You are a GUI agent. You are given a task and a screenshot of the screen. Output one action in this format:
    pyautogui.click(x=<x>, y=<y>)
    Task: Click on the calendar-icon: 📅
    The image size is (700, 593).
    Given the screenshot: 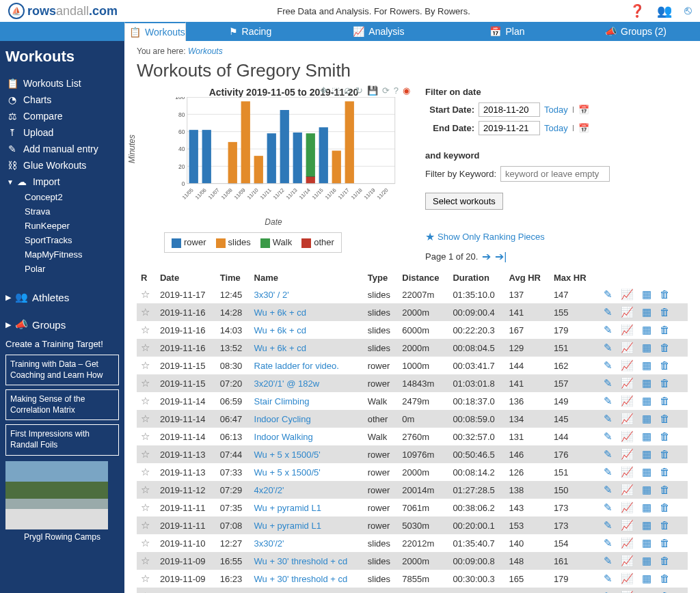 What is the action you would take?
    pyautogui.click(x=584, y=109)
    